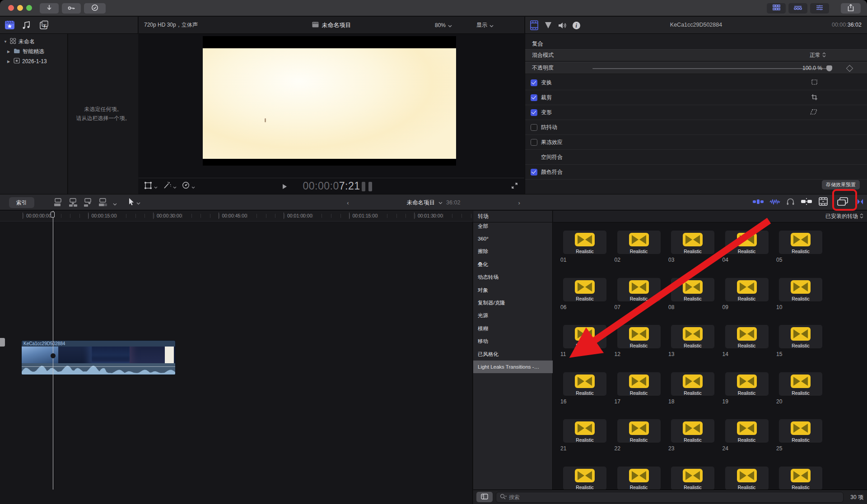 The image size is (867, 504). Describe the element at coordinates (829, 69) in the screenshot. I see `opacity-slider-thumb` at that location.